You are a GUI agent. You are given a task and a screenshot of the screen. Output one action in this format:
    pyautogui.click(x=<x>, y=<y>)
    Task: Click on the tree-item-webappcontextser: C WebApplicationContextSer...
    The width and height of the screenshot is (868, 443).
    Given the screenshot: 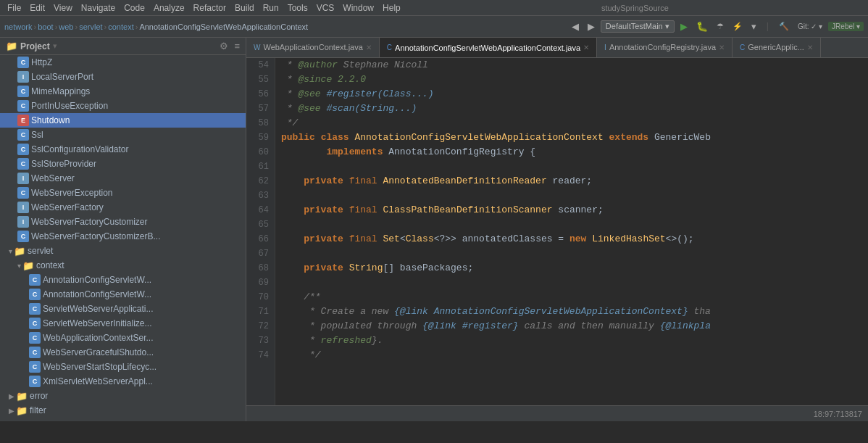 What is the action you would take?
    pyautogui.click(x=123, y=338)
    